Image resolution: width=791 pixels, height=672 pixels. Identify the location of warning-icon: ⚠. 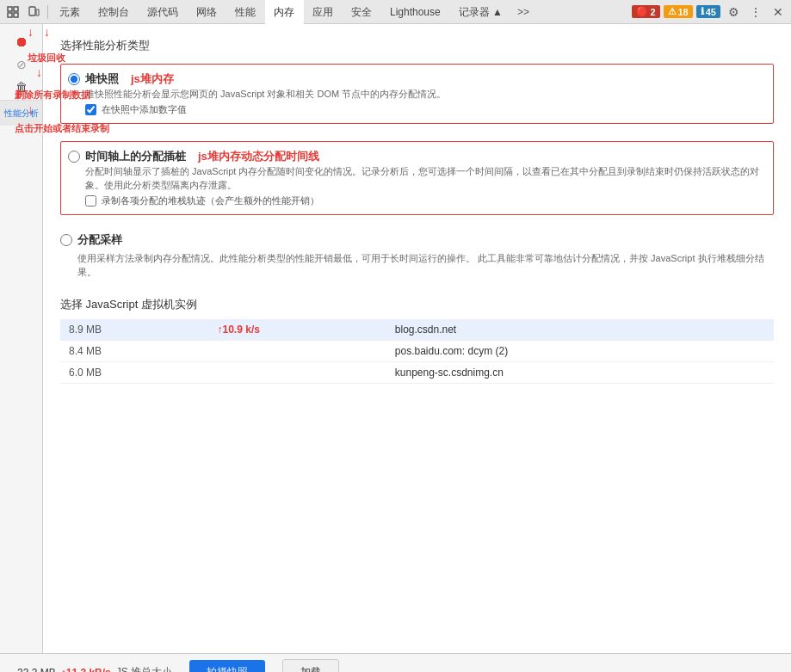
(672, 12).